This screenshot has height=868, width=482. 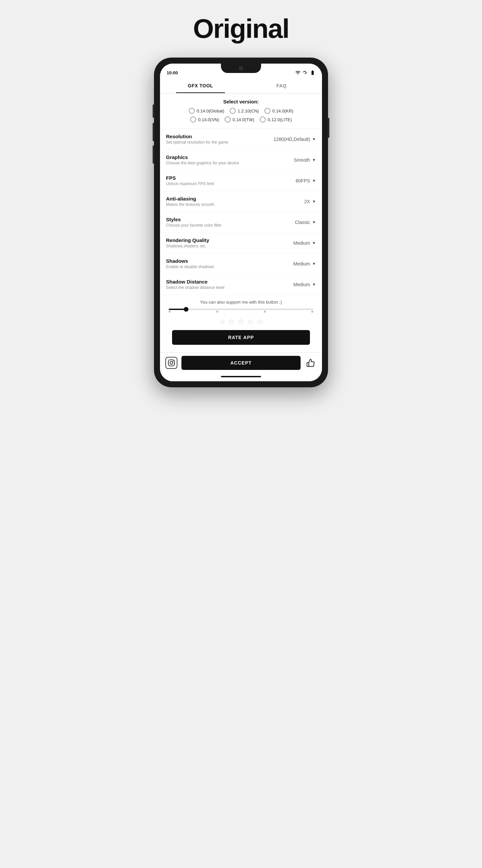 I want to click on setting-graphics-desc: Choose the best graphics for your device, so click(x=230, y=163).